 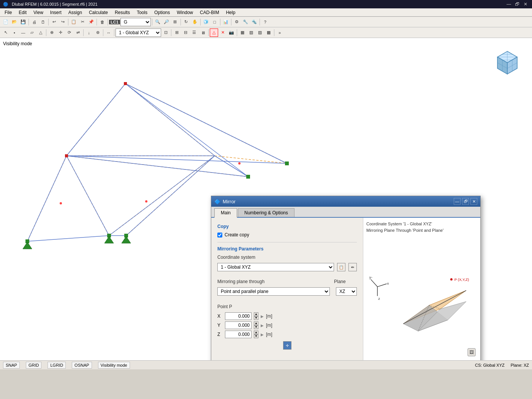 I want to click on load-case-select: G, so click(x=136, y=22).